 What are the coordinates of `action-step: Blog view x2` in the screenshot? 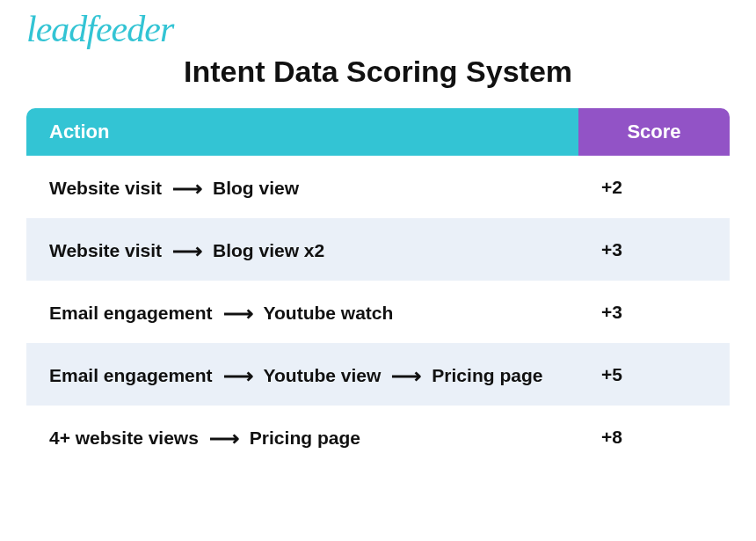 It's located at (269, 250).